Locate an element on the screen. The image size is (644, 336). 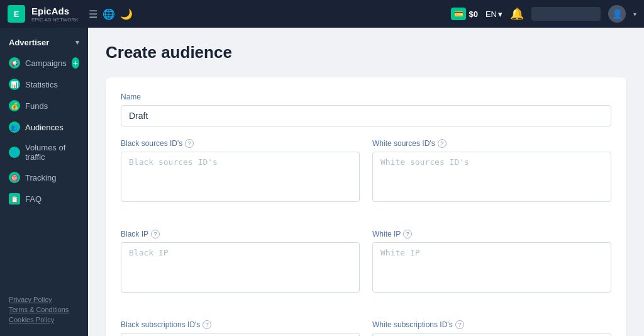
name-label: Name is located at coordinates (366, 97).